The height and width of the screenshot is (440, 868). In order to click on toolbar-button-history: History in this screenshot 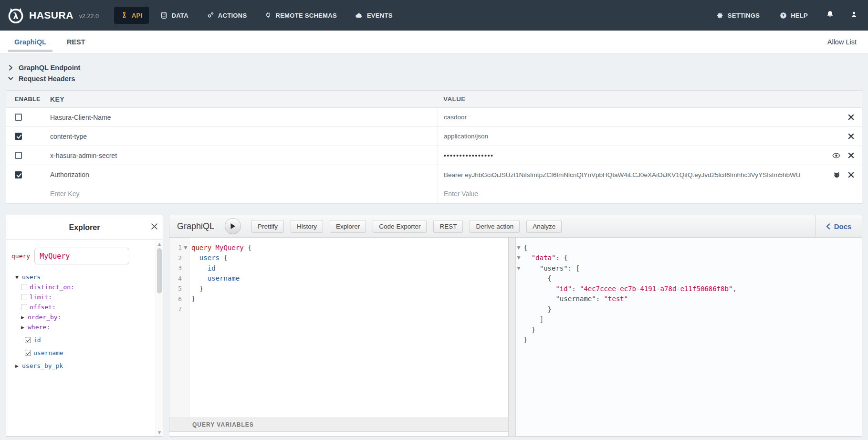, I will do `click(307, 226)`.